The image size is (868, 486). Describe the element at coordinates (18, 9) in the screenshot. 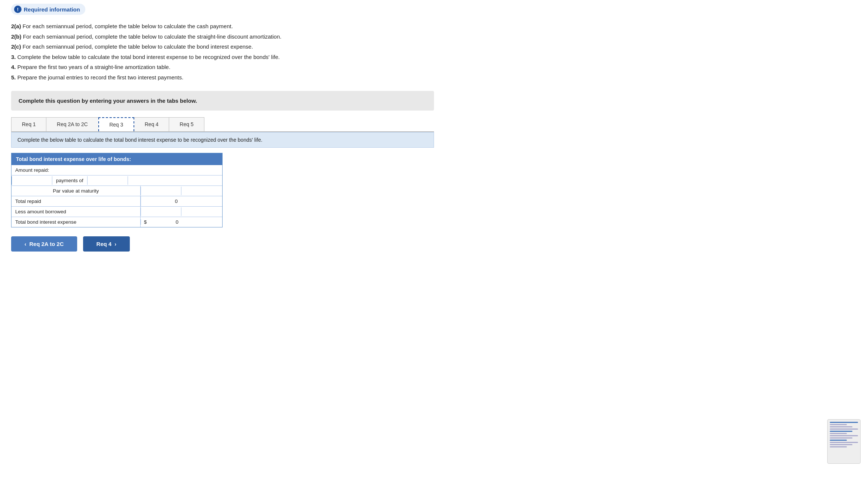

I see `info-icon: !` at that location.